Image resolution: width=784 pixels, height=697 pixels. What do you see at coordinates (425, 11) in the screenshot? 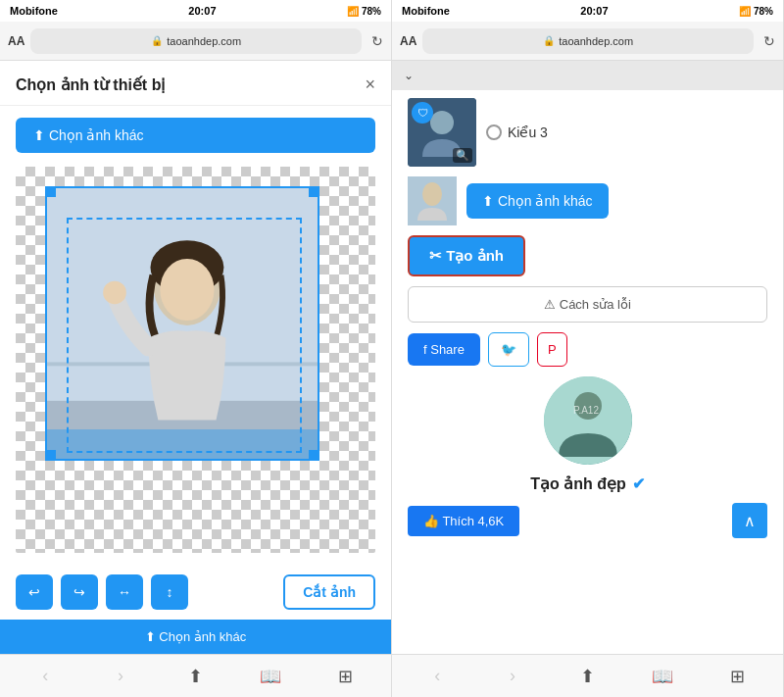
I see `right-carrier: Mobifone` at bounding box center [425, 11].